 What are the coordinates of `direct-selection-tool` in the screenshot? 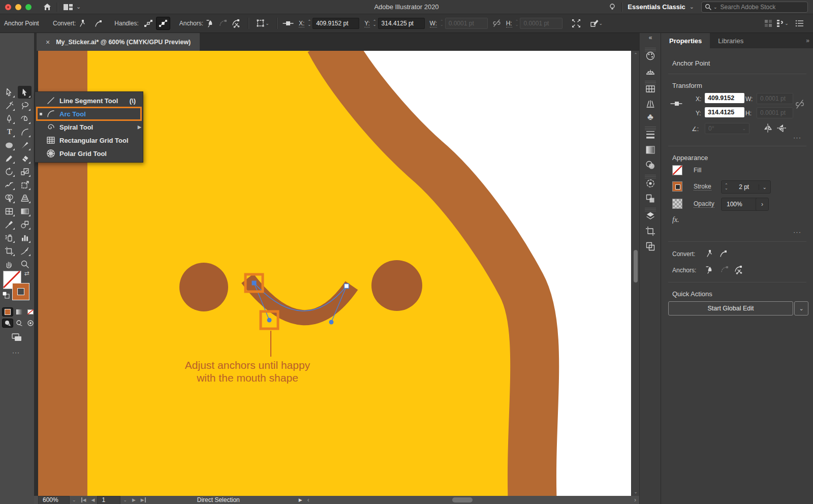 It's located at (24, 92).